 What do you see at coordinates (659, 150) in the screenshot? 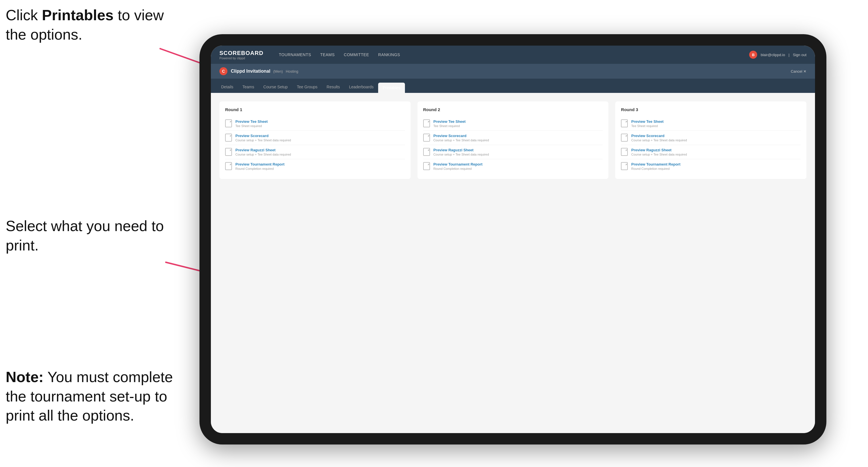
I see `print-item-title-r3-i3: Preview Raguzzi Sheet` at bounding box center [659, 150].